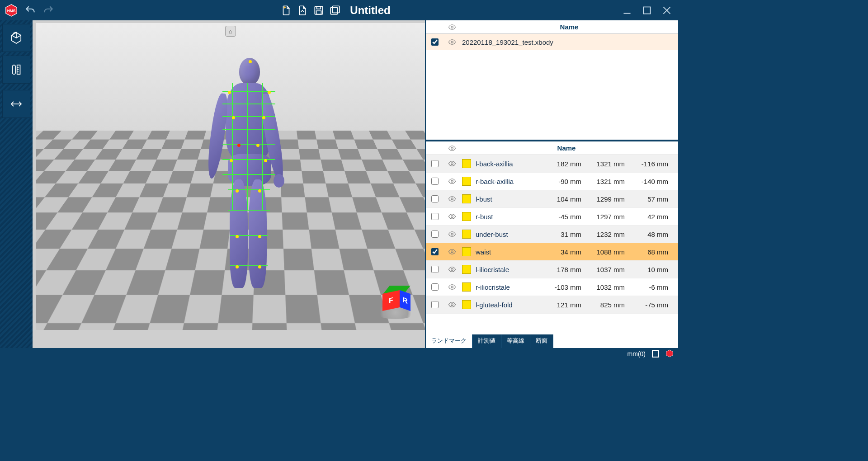  I want to click on landmark-panel: Name l-back-axillia182 mm1321 mm-116 mmr…, so click(552, 245).